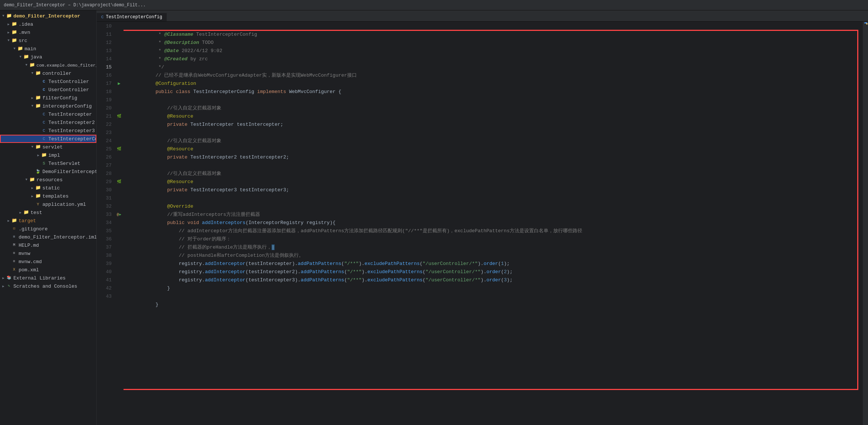 The height and width of the screenshot is (425, 868). What do you see at coordinates (48, 106) in the screenshot?
I see `sidebar-item-intercepterconfig: ▼ 📁 intercepterConfig` at bounding box center [48, 106].